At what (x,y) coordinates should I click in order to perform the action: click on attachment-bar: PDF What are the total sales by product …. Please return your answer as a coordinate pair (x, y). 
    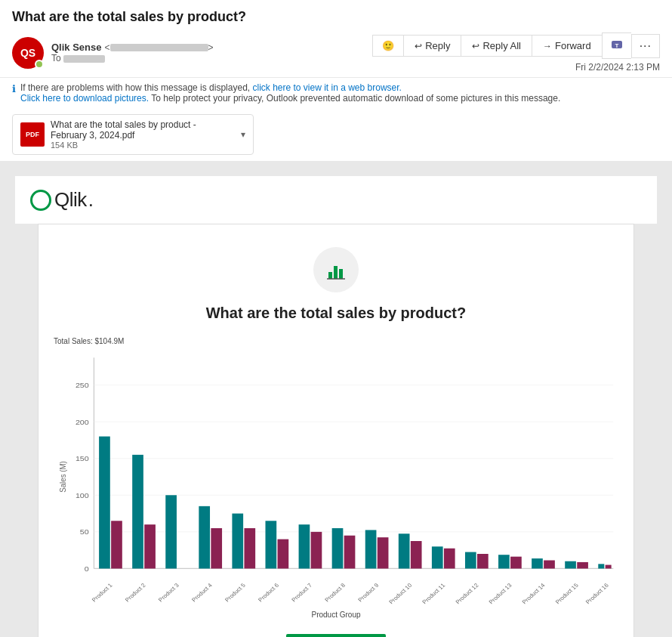
    Looking at the image, I should click on (336, 135).